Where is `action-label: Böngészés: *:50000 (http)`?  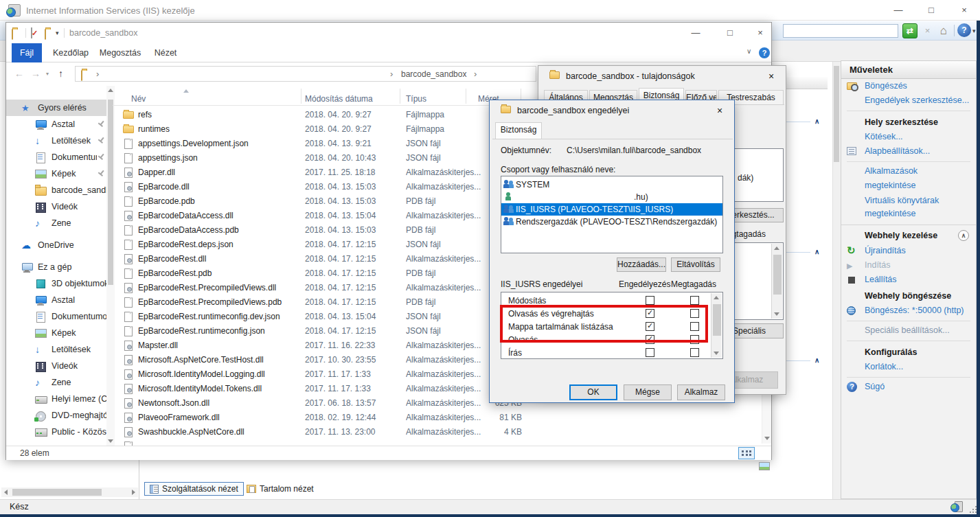 action-label: Böngészés: *:50000 (http) is located at coordinates (915, 310).